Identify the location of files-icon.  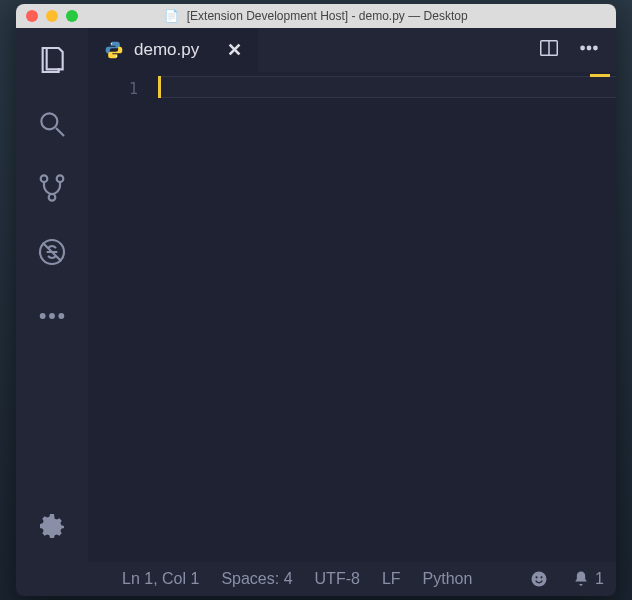
(52, 62).